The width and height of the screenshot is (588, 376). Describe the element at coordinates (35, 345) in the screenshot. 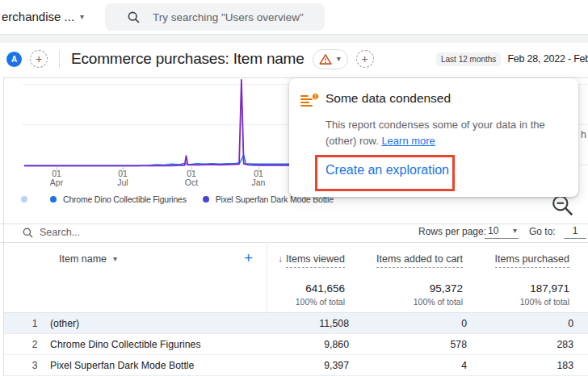

I see `row-index: 2` at that location.